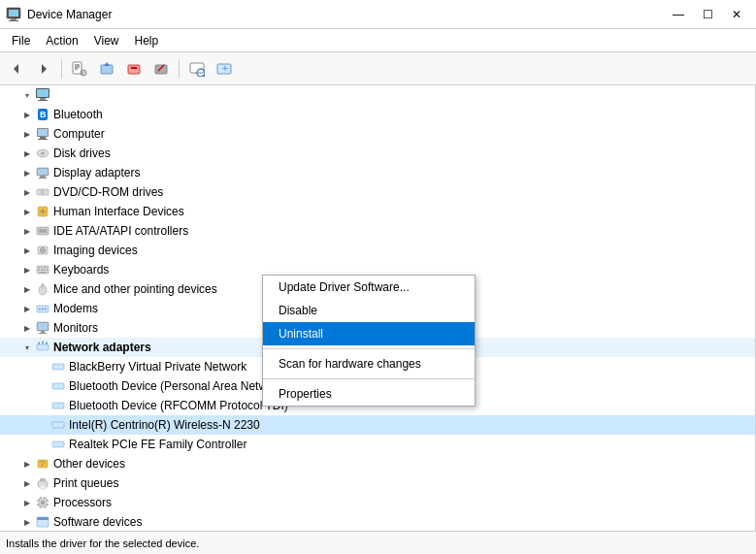 The width and height of the screenshot is (756, 554). I want to click on ctx-uninstall: Uninstall, so click(369, 334).